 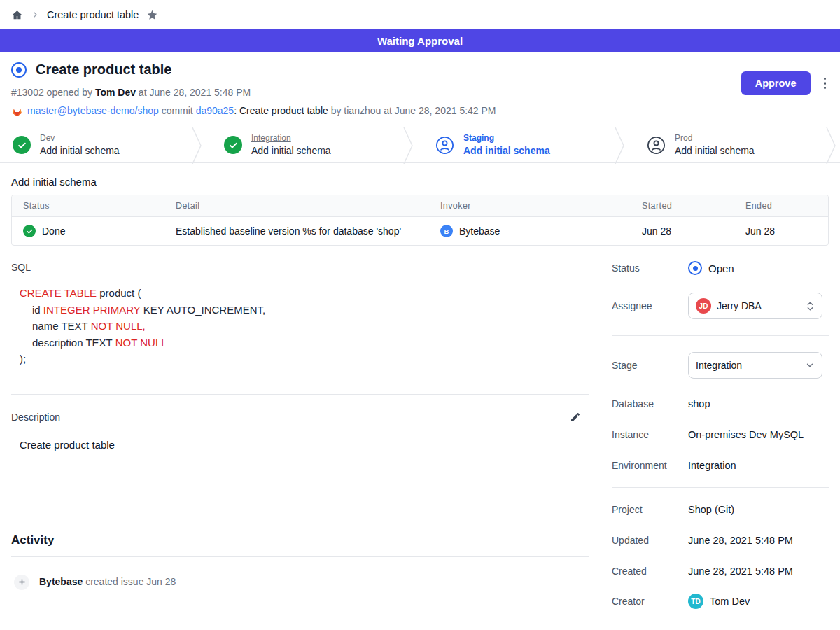 What do you see at coordinates (58, 293) in the screenshot?
I see `sql-token: CREATE TABLE` at bounding box center [58, 293].